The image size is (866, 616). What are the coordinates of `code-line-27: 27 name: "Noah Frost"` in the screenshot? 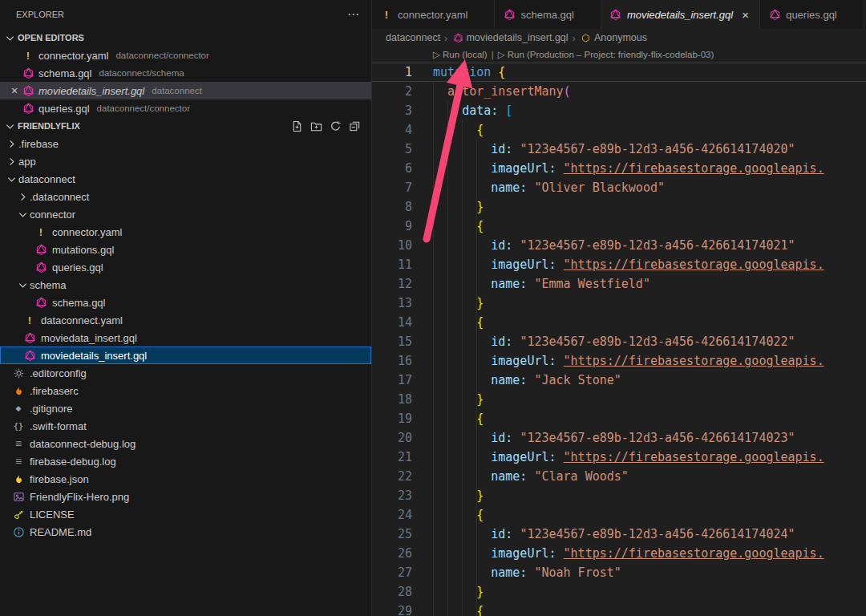 It's located at (619, 573).